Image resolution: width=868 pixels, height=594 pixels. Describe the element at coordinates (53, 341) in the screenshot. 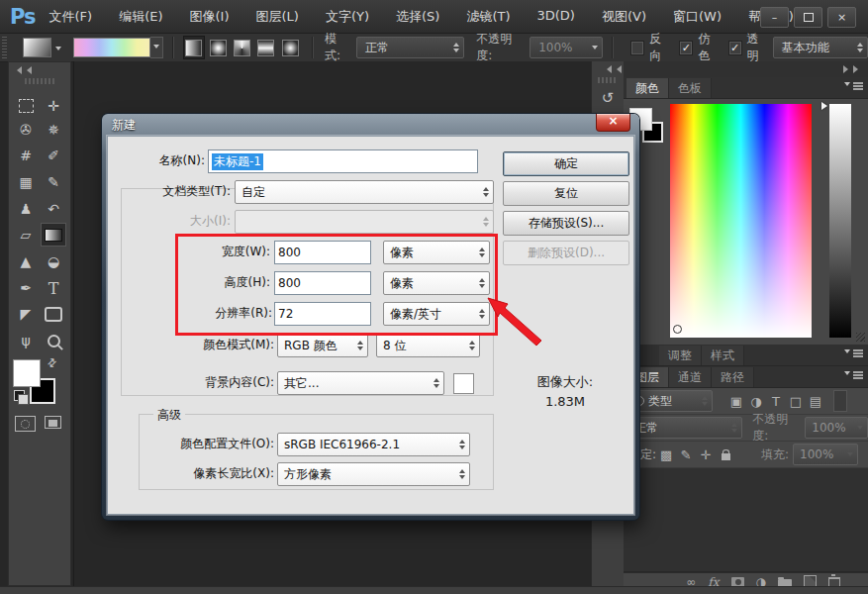

I see `zoom-tool` at that location.